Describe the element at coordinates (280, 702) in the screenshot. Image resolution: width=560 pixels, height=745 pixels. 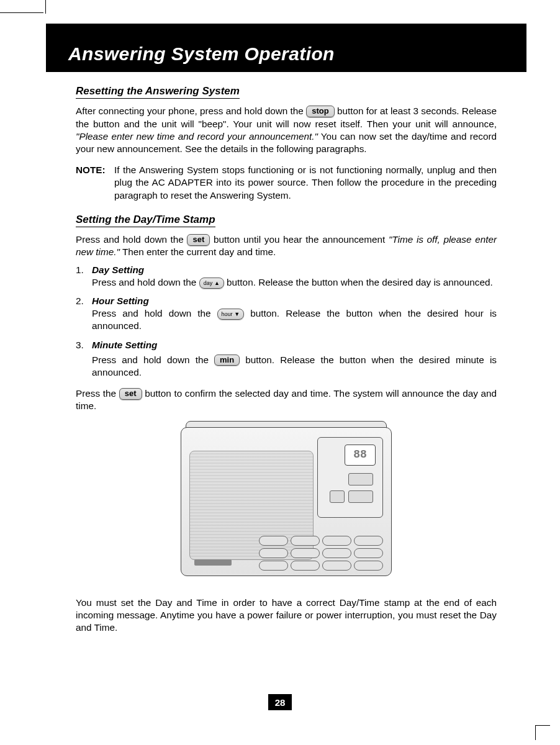
I see `page-number: 28` at that location.